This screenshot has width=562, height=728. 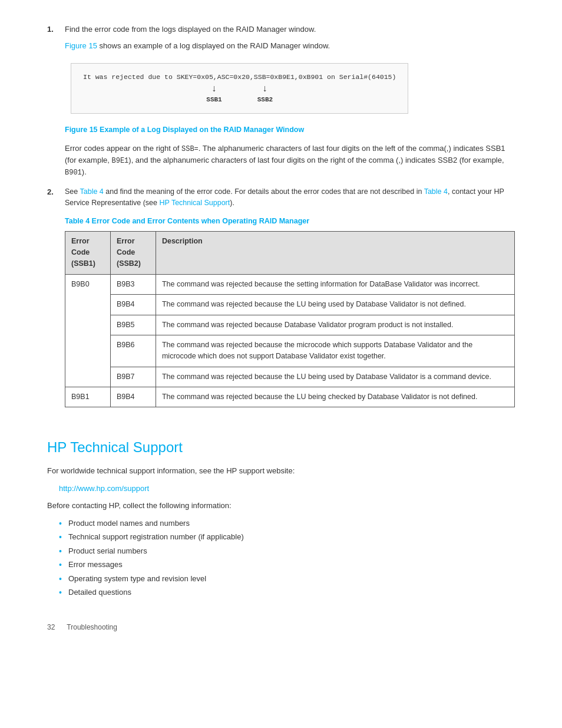 What do you see at coordinates (290, 377) in the screenshot?
I see `table-row: B9B7The command was rejected because the…` at bounding box center [290, 377].